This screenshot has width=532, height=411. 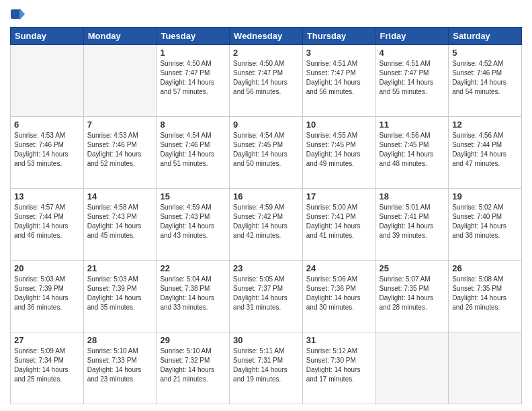 What do you see at coordinates (339, 222) in the screenshot?
I see `day-detail: Sunrise: 5:00 AMSunset: 7:41 PMDaylight:…` at bounding box center [339, 222].